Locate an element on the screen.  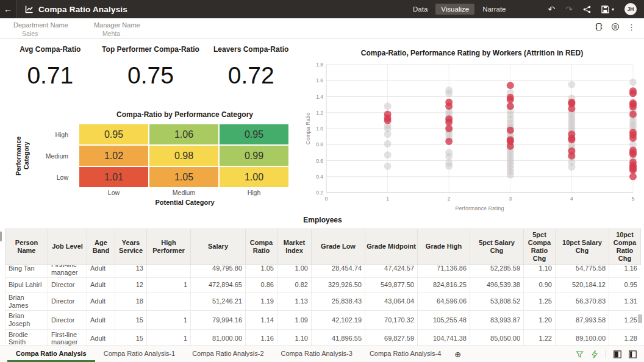
limit-values-icon is located at coordinates (615, 27).